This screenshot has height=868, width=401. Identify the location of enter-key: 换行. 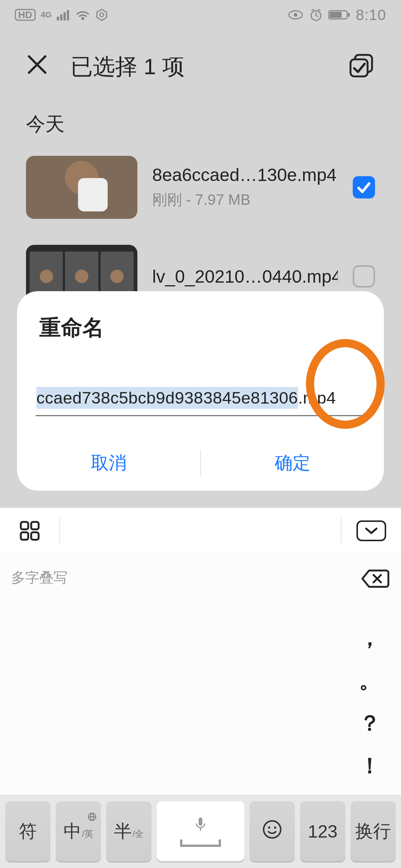
(373, 831).